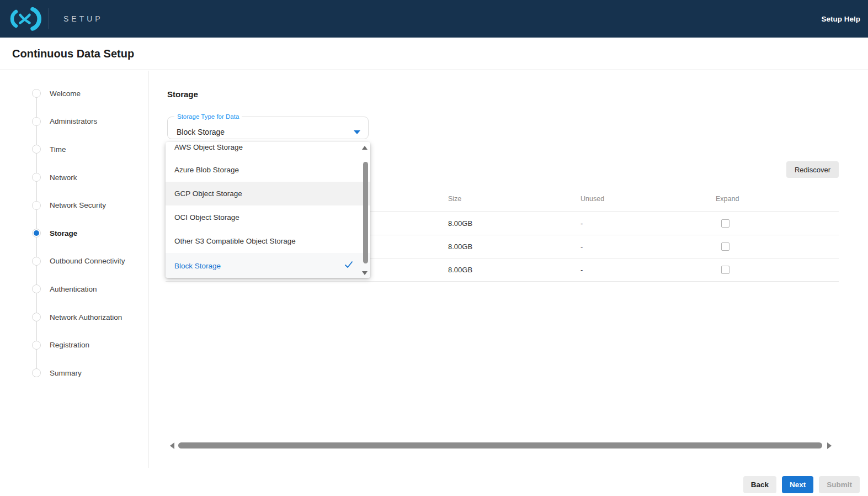 Image resolution: width=868 pixels, height=496 pixels. Describe the element at coordinates (70, 345) in the screenshot. I see `step-label: Registration` at that location.